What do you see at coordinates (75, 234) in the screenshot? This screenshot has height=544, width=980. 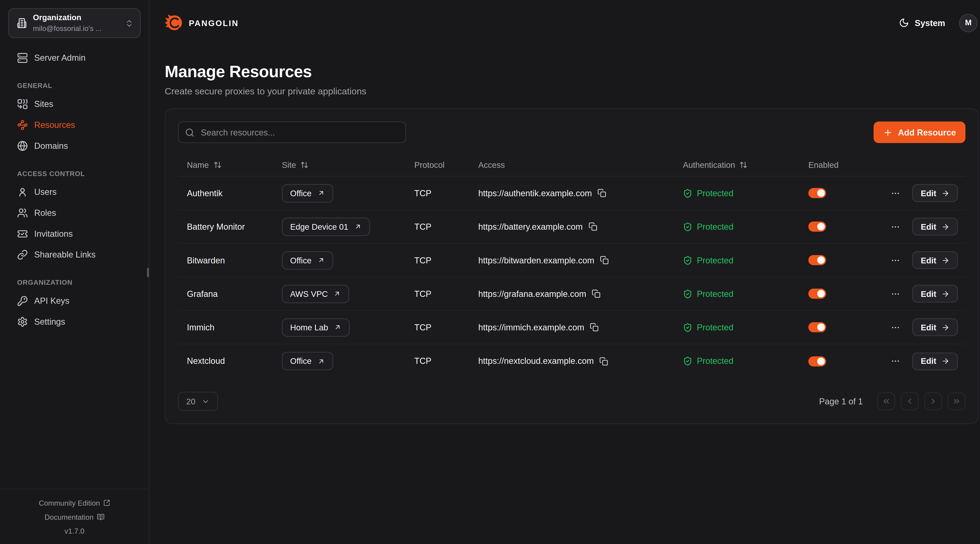 I see `sidebar-item-invitations: Invitations` at bounding box center [75, 234].